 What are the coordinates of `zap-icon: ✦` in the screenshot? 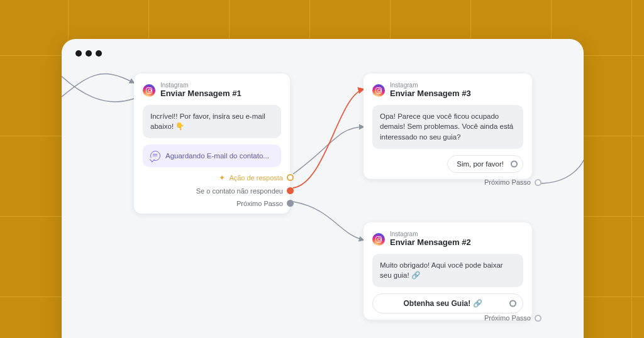 It's located at (222, 178).